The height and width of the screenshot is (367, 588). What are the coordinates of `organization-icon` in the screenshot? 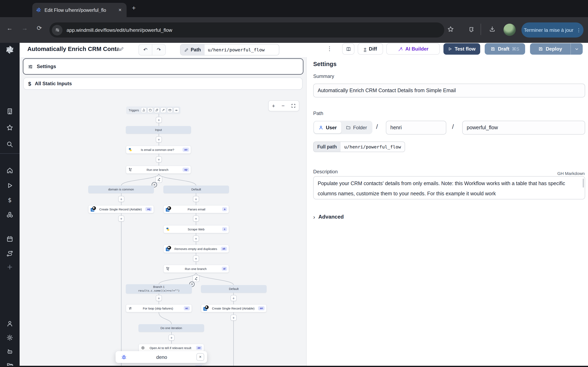 It's located at (10, 111).